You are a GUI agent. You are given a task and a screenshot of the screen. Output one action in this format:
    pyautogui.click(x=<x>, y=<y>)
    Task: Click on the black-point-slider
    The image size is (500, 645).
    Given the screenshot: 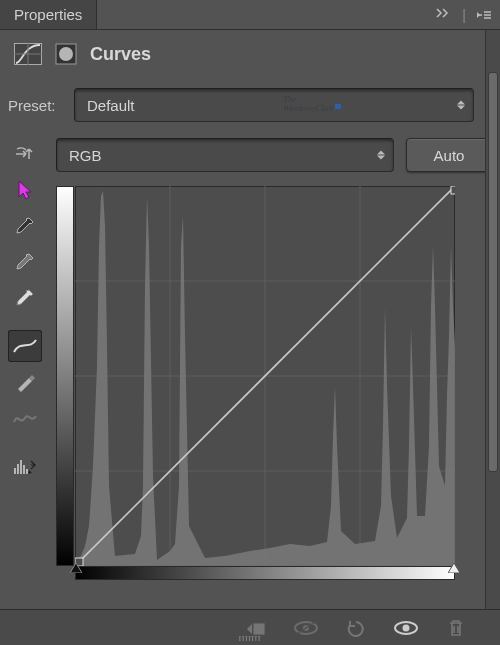 What is the action you would take?
    pyautogui.click(x=76, y=568)
    